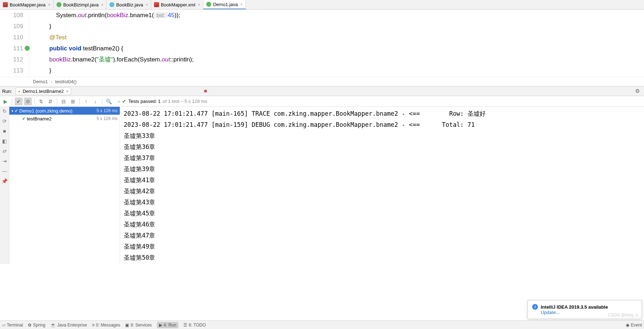  I want to click on expand-all-button: ⊟, so click(64, 101).